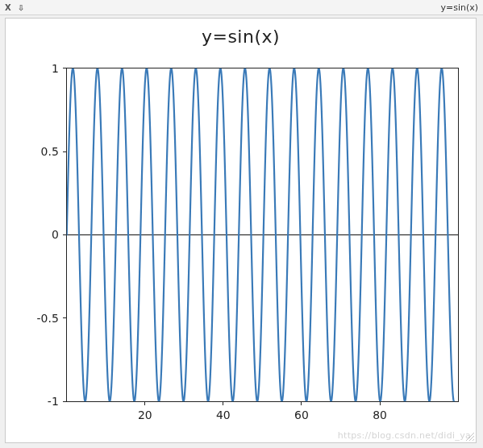 This screenshot has width=483, height=448. I want to click on x-tick-label: 60, so click(302, 415).